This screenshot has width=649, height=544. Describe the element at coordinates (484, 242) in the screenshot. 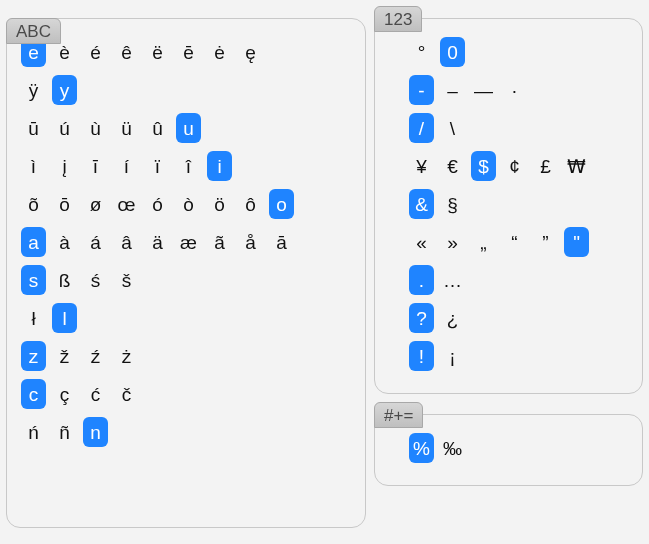

I see `key-„: „` at that location.